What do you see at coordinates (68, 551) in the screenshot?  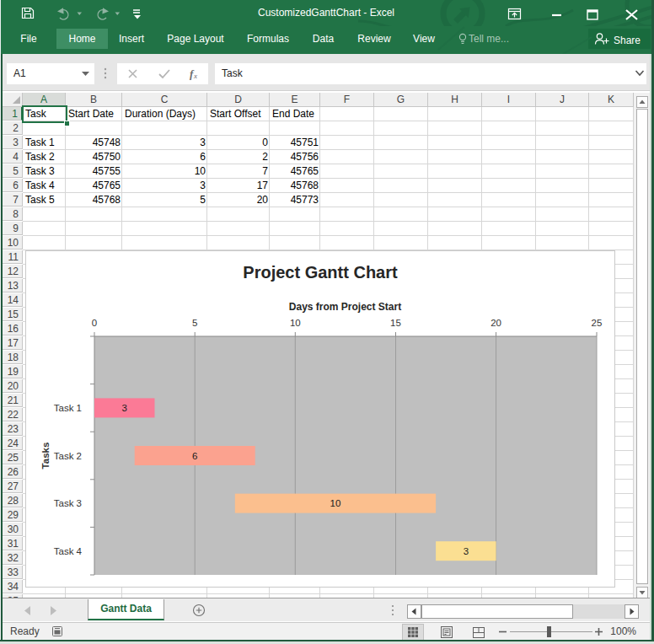 I see `svg-text: Task 4` at bounding box center [68, 551].